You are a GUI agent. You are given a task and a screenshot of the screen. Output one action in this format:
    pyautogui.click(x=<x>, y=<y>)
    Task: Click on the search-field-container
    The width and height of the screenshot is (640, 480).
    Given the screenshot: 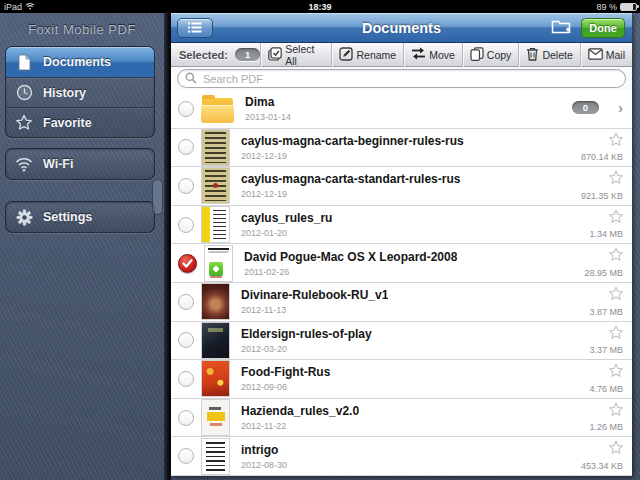 What is the action you would take?
    pyautogui.click(x=402, y=78)
    